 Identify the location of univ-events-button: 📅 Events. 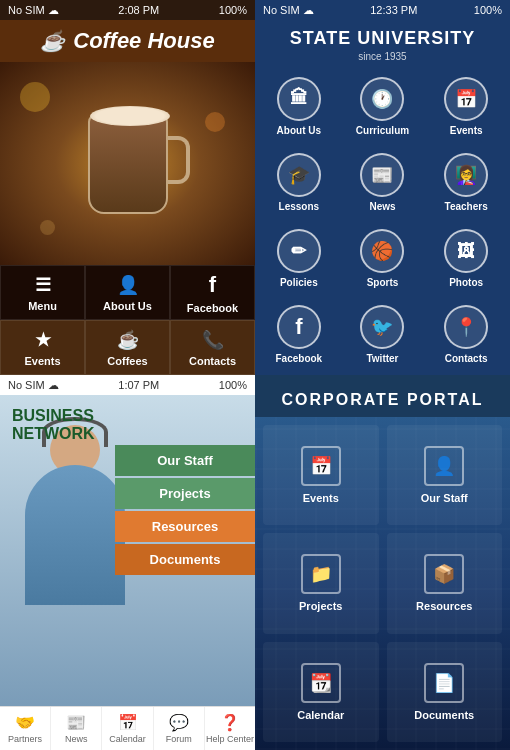
(466, 106).